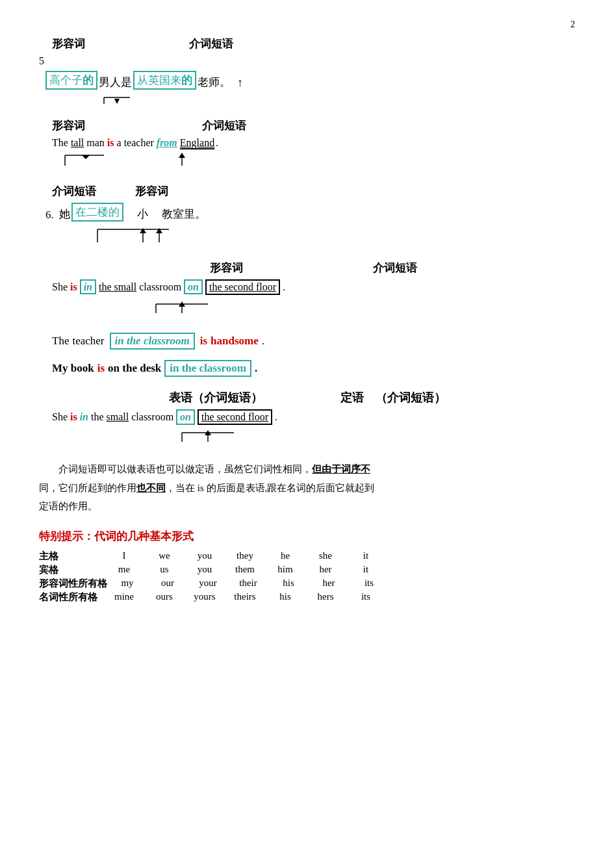 The height and width of the screenshot is (868, 614). Describe the element at coordinates (369, 583) in the screenshot. I see `pron-its: its` at that location.